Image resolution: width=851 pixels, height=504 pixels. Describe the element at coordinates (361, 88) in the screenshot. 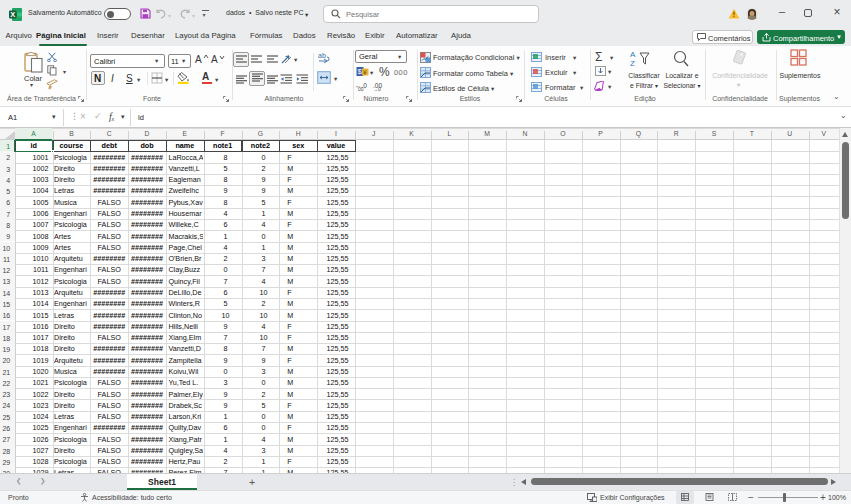

I see `svg-text: 00` at that location.